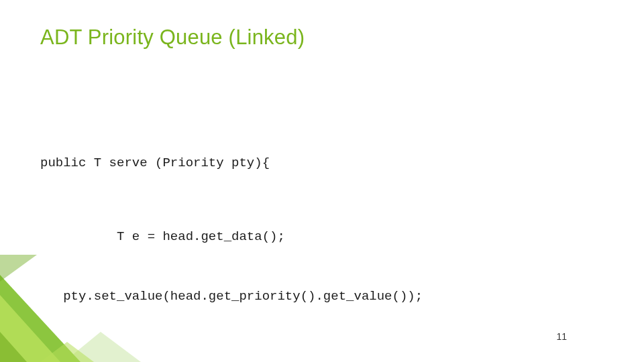 The image size is (644, 362). I want to click on code-line: pty.set_value(head.get_priority().get_va…, so click(329, 296).